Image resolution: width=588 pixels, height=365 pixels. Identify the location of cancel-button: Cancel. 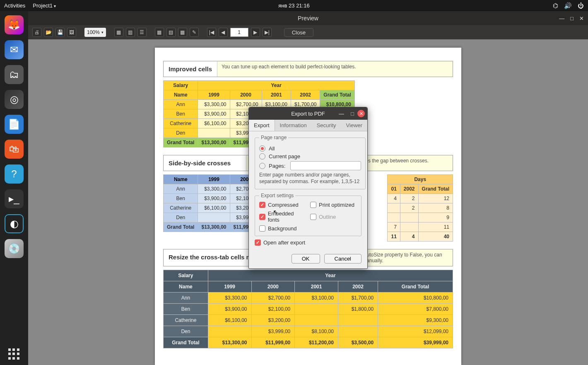
(343, 259).